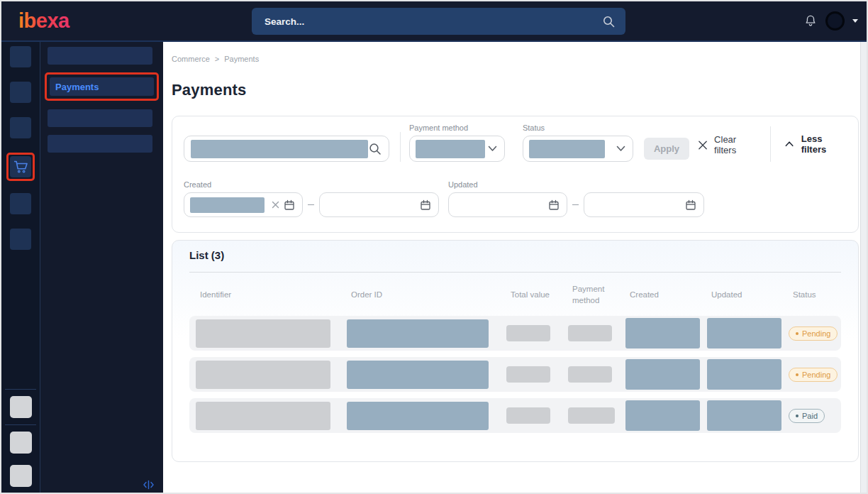 The width and height of the screenshot is (868, 494). Describe the element at coordinates (286, 149) in the screenshot. I see `filter-search-input` at that location.